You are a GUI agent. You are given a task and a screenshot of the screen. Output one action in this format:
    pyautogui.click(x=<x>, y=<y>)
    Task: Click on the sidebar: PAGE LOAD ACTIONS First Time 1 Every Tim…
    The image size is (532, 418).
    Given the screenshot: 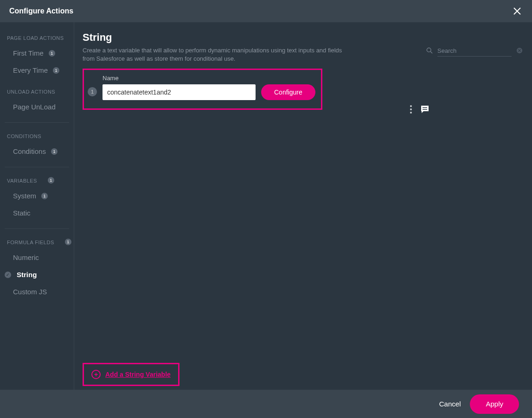 What is the action you would take?
    pyautogui.click(x=37, y=206)
    